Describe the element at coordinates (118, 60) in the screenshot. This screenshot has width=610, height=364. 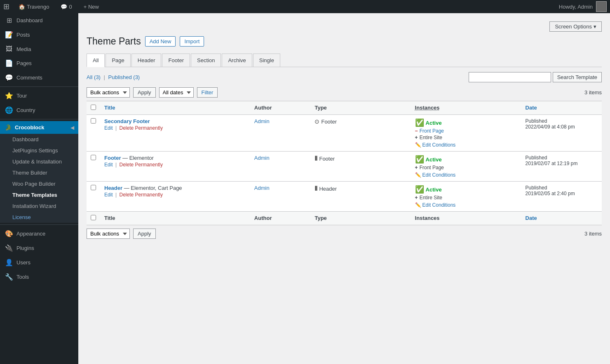
I see `tab-page: Page` at that location.